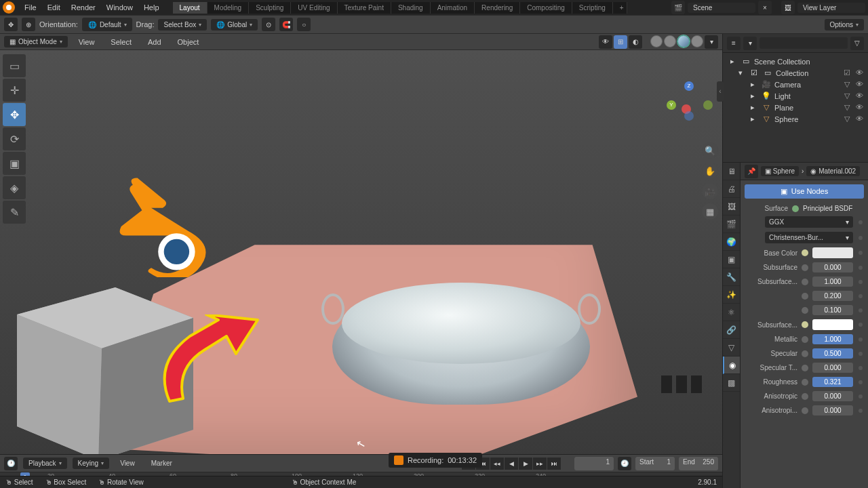  I want to click on play-icon: ▶, so click(526, 464).